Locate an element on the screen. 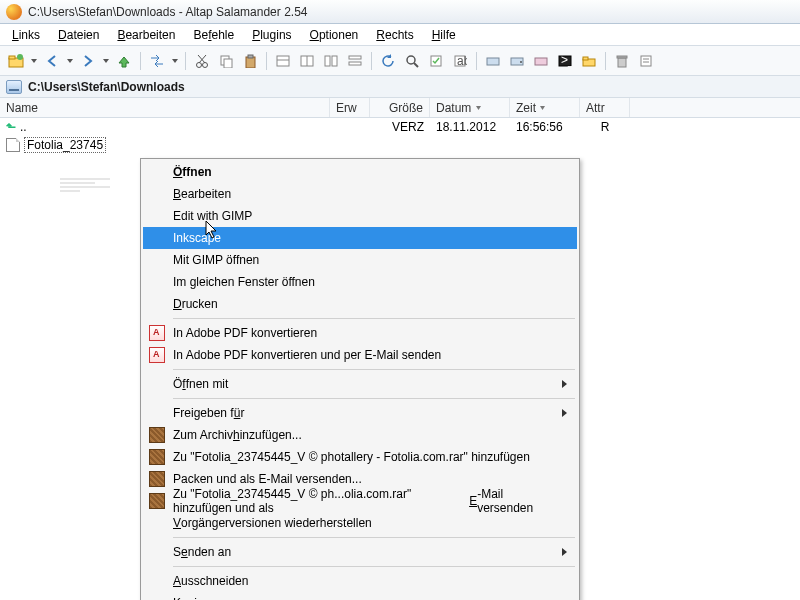 This screenshot has height=600, width=800. tb-view1-icon is located at coordinates (283, 61).